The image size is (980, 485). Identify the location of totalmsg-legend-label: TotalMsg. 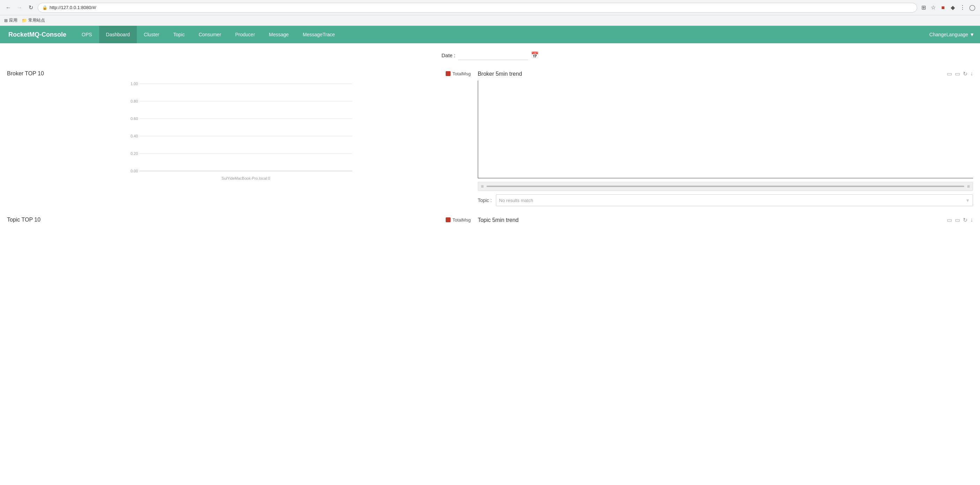
(462, 74).